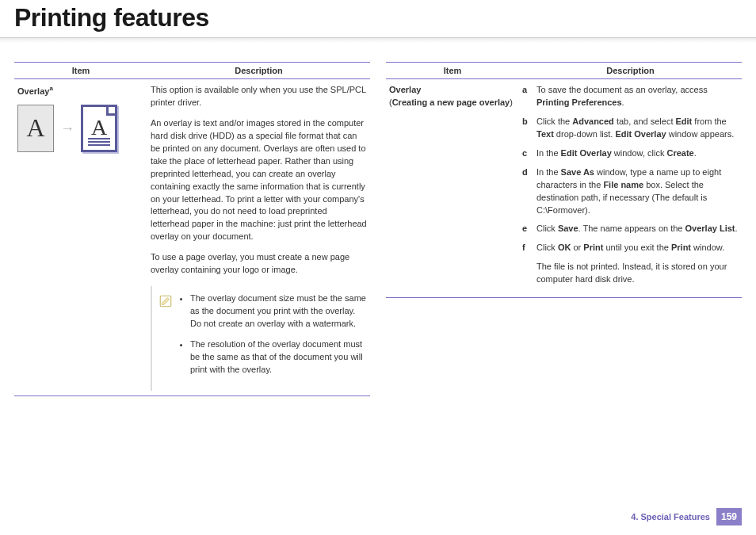 The height and width of the screenshot is (535, 756). What do you see at coordinates (631, 273) in the screenshot?
I see `step-note: The file is not printed. Instead, it is …` at bounding box center [631, 273].